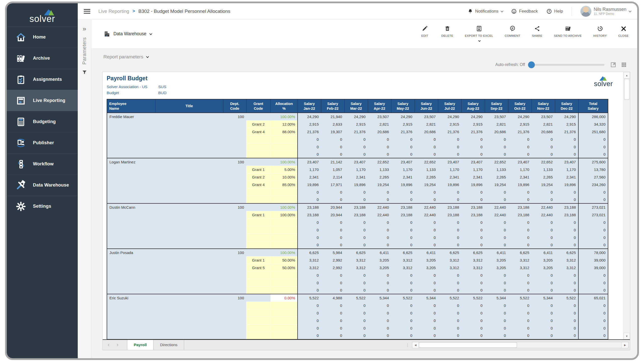 The width and height of the screenshot is (644, 362). Describe the element at coordinates (520, 345) in the screenshot. I see `horizontal-scrollbar: ◀ ▶` at that location.